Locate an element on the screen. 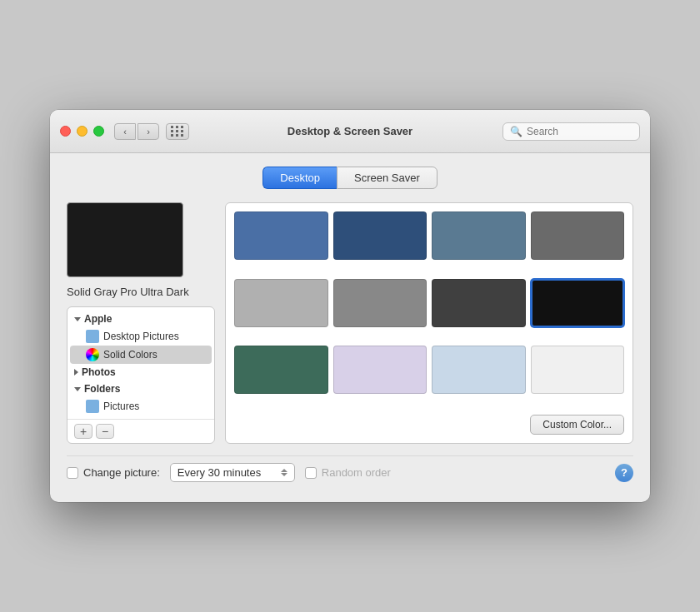  interval-value: Every 30 minutes is located at coordinates (219, 473).